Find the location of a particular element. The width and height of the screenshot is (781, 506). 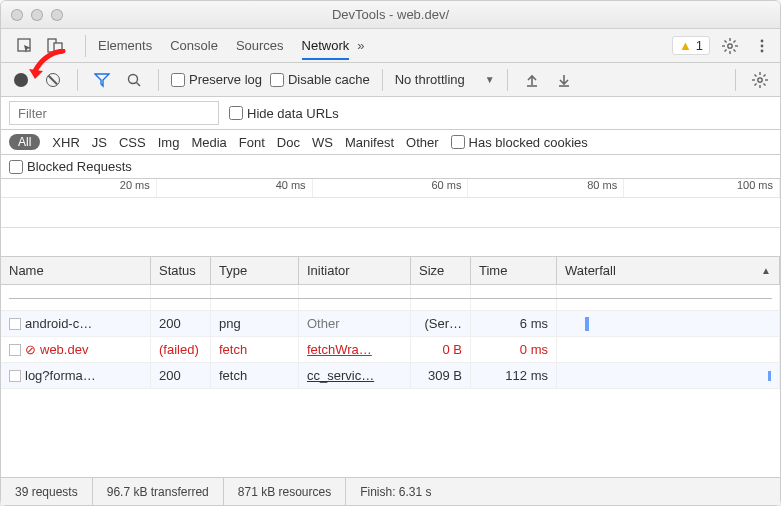

type-js: JS is located at coordinates (100, 142).